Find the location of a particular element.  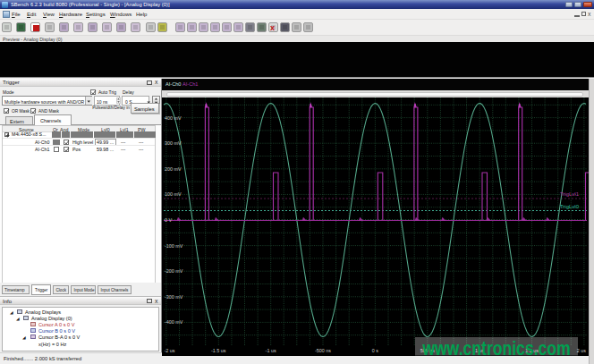

svg-text: 100 mV is located at coordinates (174, 194).